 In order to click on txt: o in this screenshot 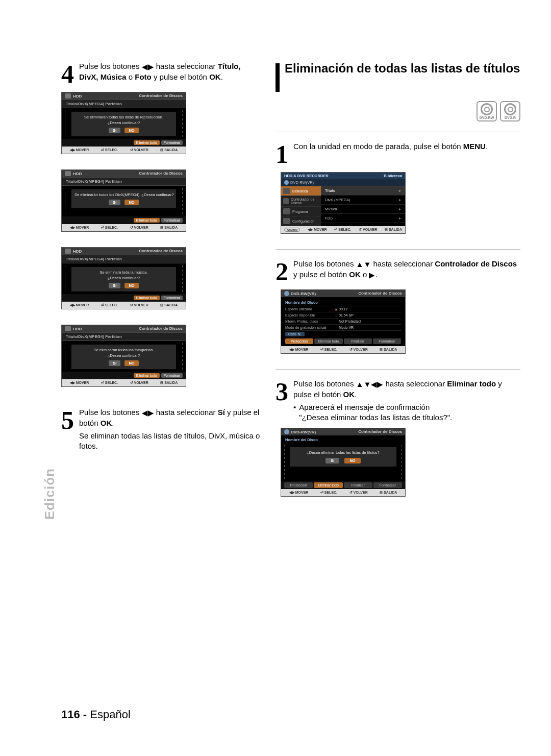, I will do `click(365, 275)`.